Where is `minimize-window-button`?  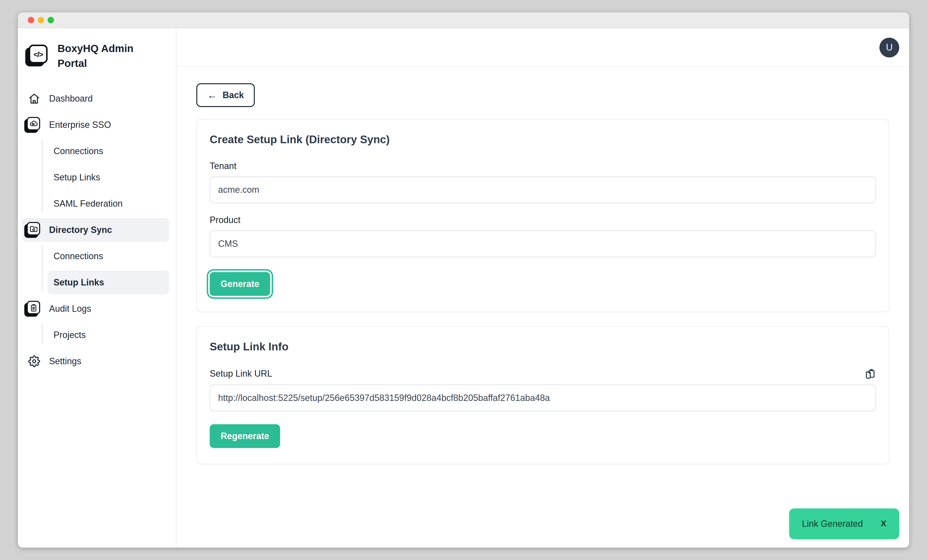
minimize-window-button is located at coordinates (41, 20).